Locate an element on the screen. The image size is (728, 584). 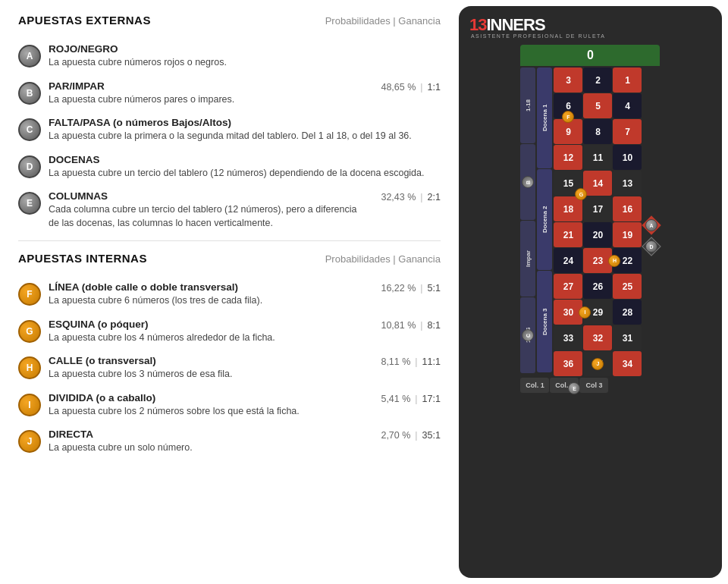
number-row-10: 333231 is located at coordinates (598, 338).